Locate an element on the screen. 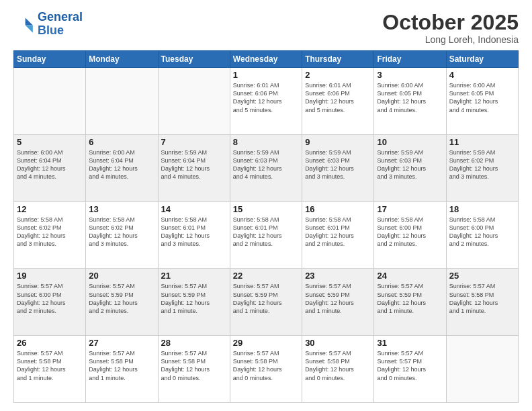  calendar-cell: 28Sunrise: 5:57 AM Sunset: 5:58 PM Dayli… is located at coordinates (193, 369).